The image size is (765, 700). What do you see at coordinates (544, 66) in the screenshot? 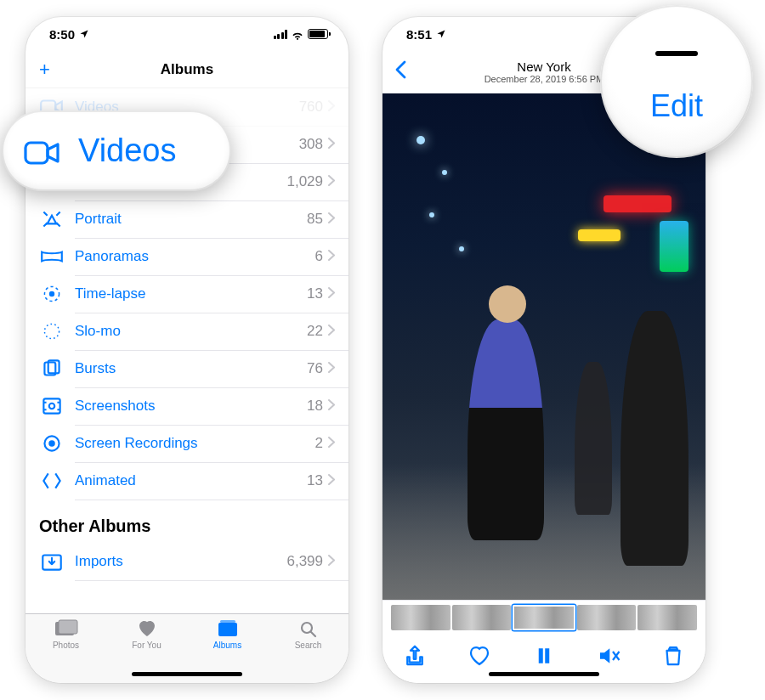
I see `video-location: New York` at bounding box center [544, 66].